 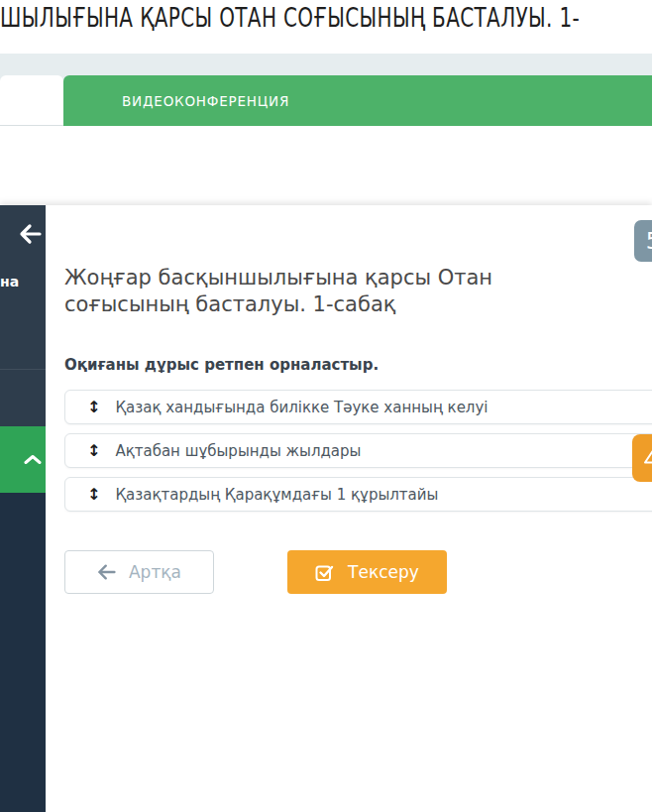 I want to click on back-button-label: Артқа, so click(x=155, y=572).